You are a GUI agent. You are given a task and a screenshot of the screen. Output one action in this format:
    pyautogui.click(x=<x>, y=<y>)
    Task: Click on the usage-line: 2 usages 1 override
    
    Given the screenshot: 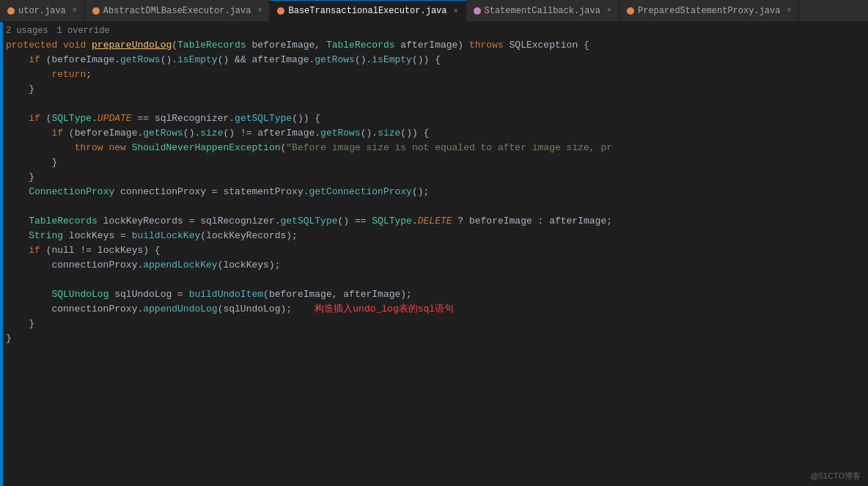 What is the action you would take?
    pyautogui.click(x=435, y=31)
    